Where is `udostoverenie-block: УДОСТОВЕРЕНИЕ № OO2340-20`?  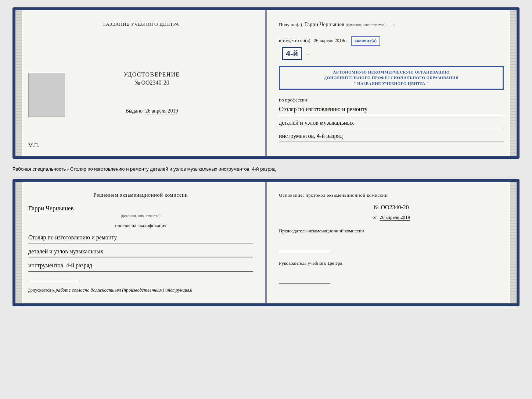 udostoverenie-block: УДОСТОВЕРЕНИЕ № OO2340-20 is located at coordinates (152, 79).